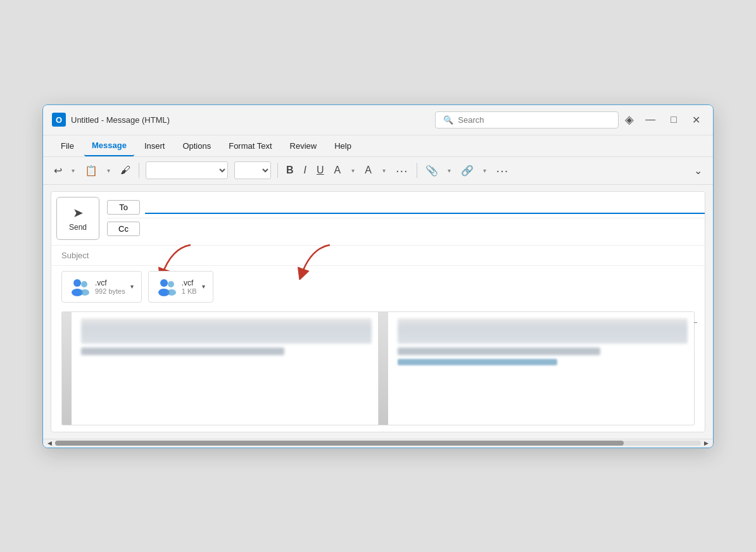 Image resolution: width=756 pixels, height=552 pixels. I want to click on paste-group: 📋 ▾, so click(98, 171).